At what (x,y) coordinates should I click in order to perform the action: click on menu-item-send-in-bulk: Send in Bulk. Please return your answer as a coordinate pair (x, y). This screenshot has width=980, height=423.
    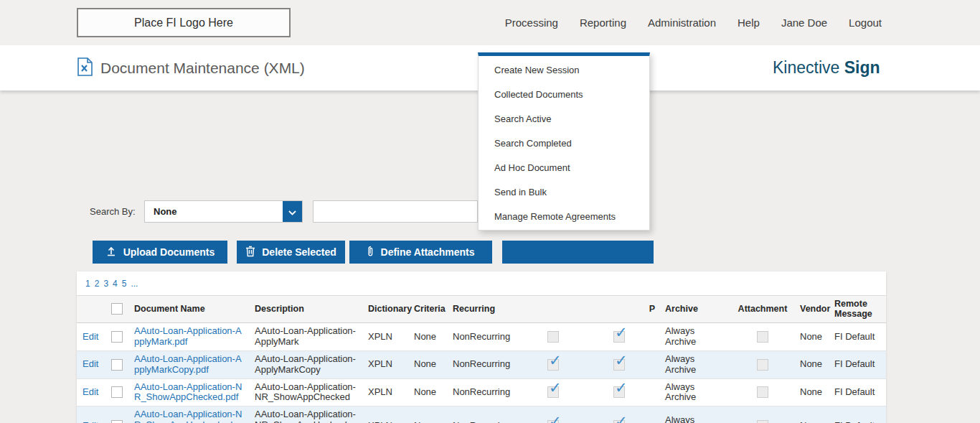
    Looking at the image, I should click on (564, 192).